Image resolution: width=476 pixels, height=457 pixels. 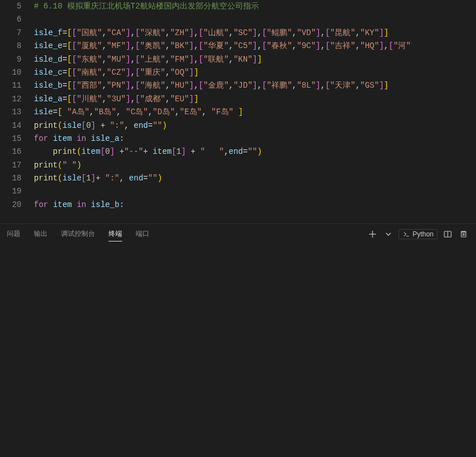 What do you see at coordinates (255, 72) in the screenshot?
I see `code-line: isle_c=[["南航","CZ"],["重庆","OQ"]]` at bounding box center [255, 72].